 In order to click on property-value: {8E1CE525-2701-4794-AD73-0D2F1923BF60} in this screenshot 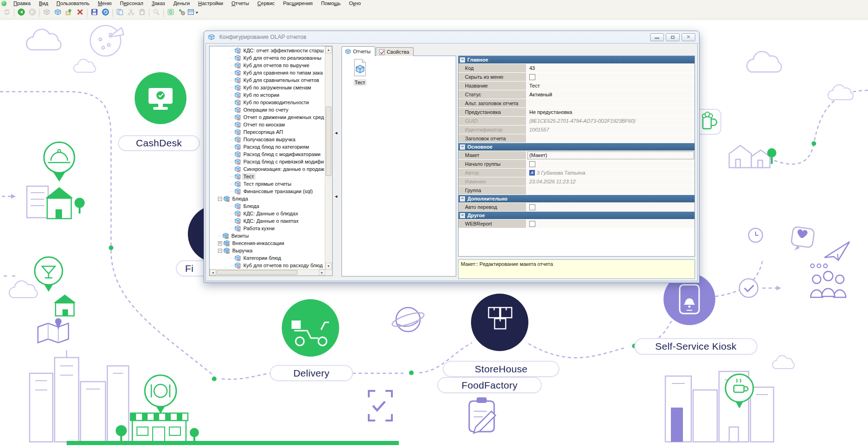, I will do `click(611, 121)`.